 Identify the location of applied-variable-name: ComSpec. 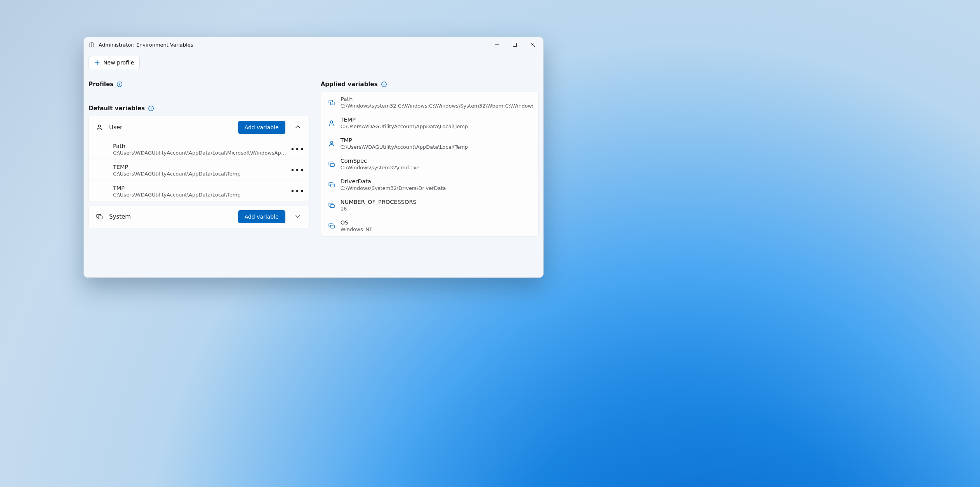
(436, 161).